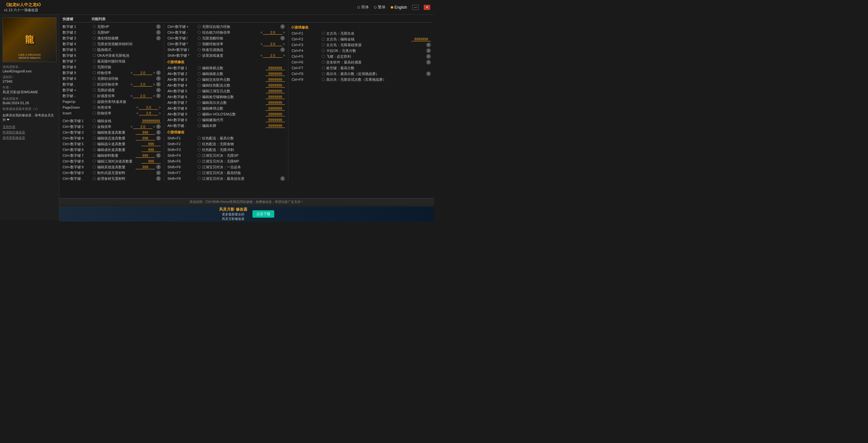 The image size is (868, 443). I want to click on check-update: 检查修改器版本更新（√）, so click(30, 109).